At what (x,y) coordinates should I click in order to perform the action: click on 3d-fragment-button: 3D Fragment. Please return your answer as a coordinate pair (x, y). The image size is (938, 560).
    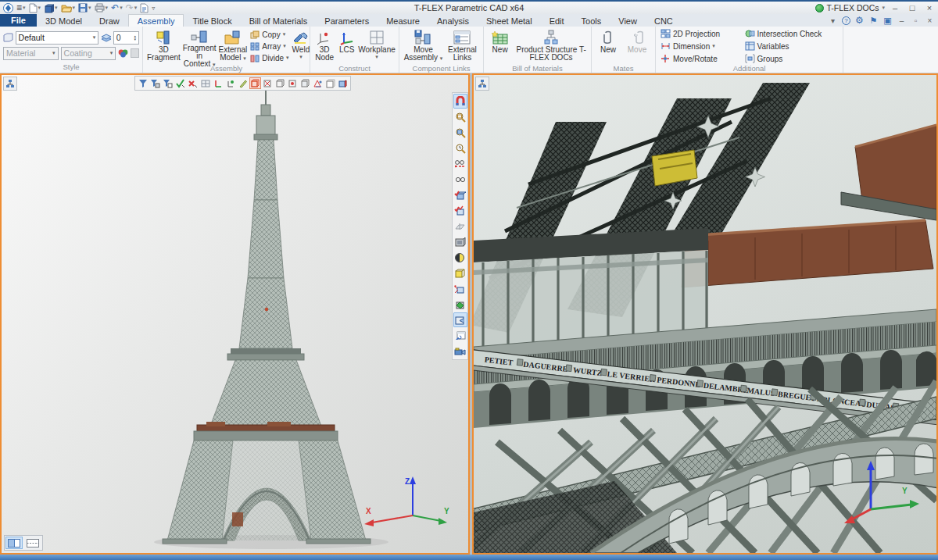
    Looking at the image, I should click on (164, 46).